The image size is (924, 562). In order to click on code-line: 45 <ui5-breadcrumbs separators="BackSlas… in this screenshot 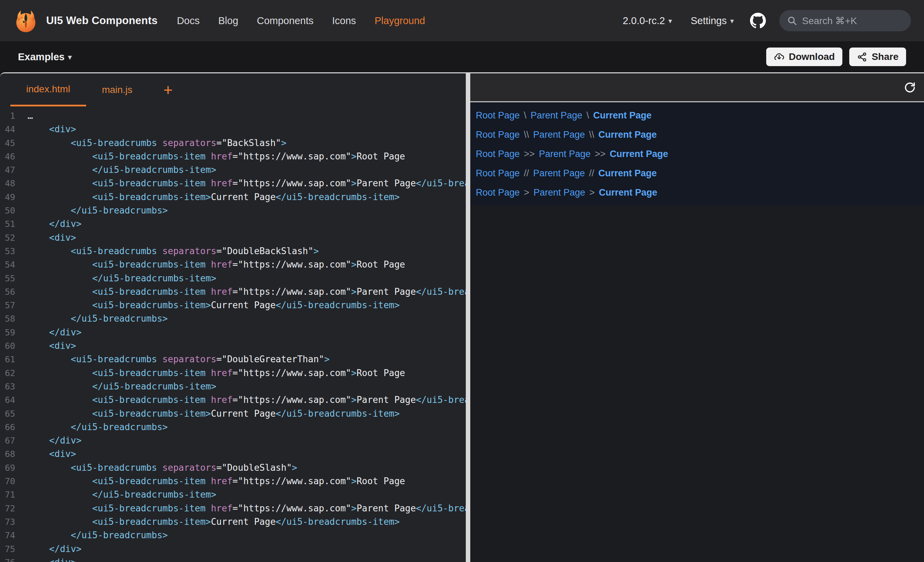, I will do `click(233, 143)`.